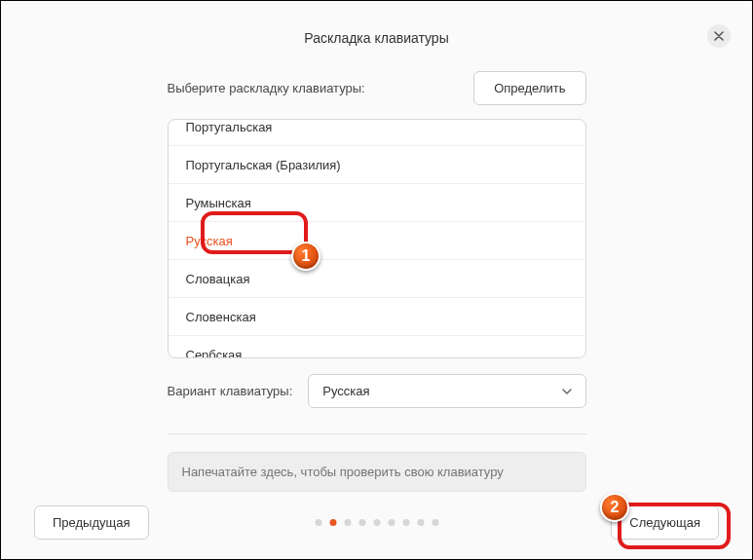 This screenshot has width=753, height=560. What do you see at coordinates (376, 522) in the screenshot?
I see `footer: Предыдущая Следующая` at bounding box center [376, 522].